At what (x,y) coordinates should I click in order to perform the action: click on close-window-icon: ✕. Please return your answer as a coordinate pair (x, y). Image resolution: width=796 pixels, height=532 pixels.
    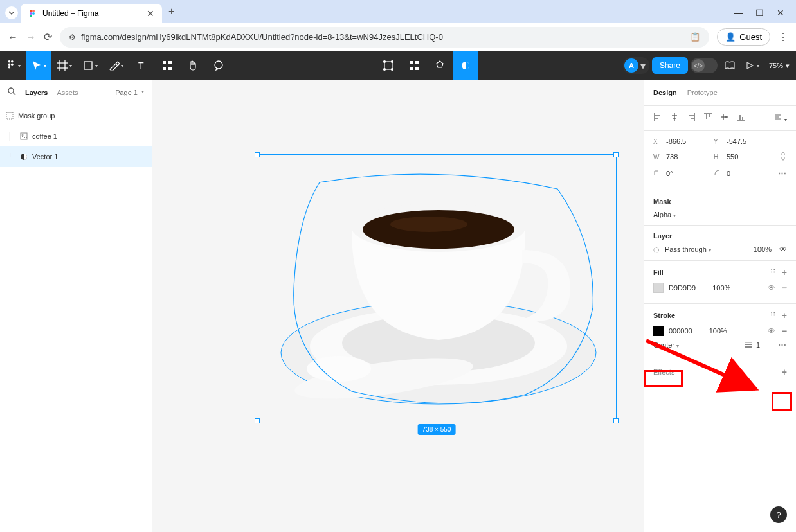
    Looking at the image, I should click on (781, 13).